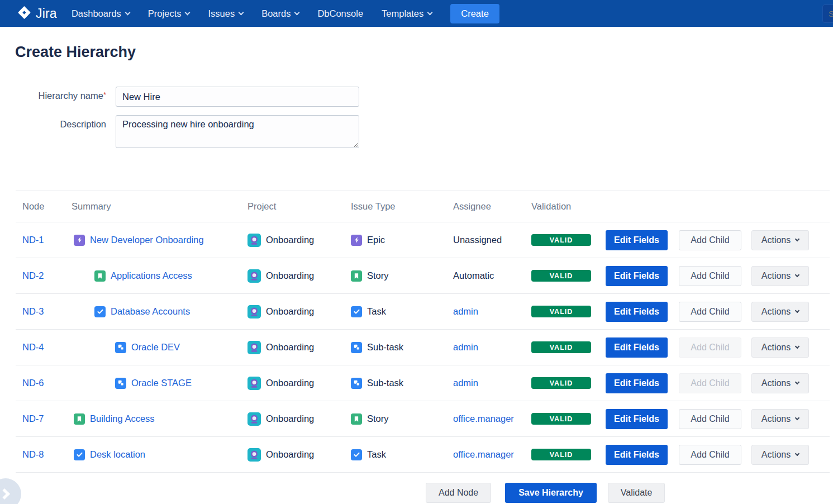 This screenshot has width=833, height=504. Describe the element at coordinates (117, 455) in the screenshot. I see `summary-link: Desk location` at that location.